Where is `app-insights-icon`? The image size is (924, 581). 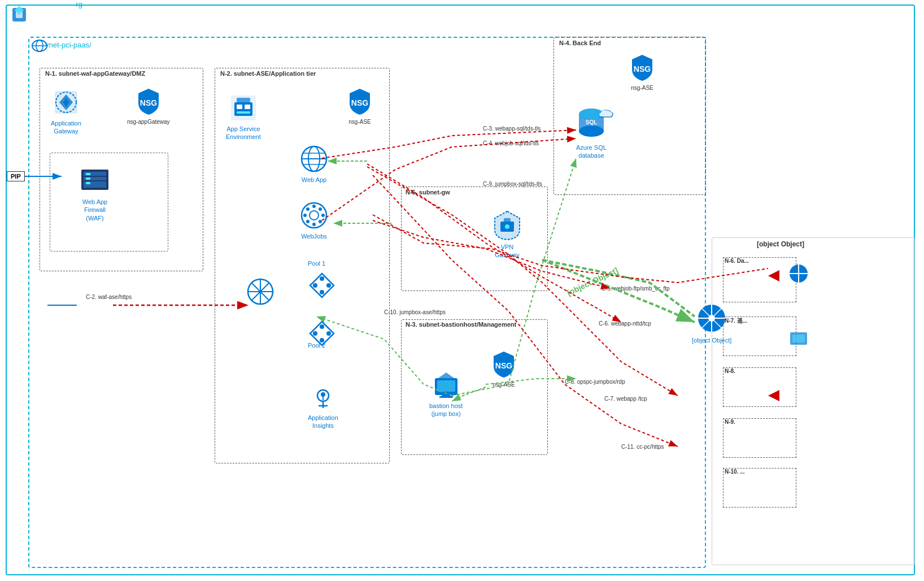
app-insights-icon is located at coordinates (323, 398).